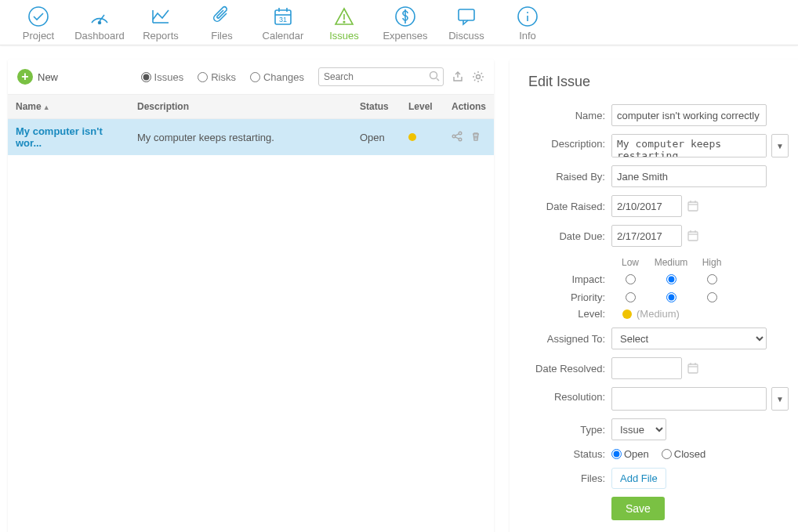  What do you see at coordinates (457, 136) in the screenshot?
I see `share-icon` at bounding box center [457, 136].